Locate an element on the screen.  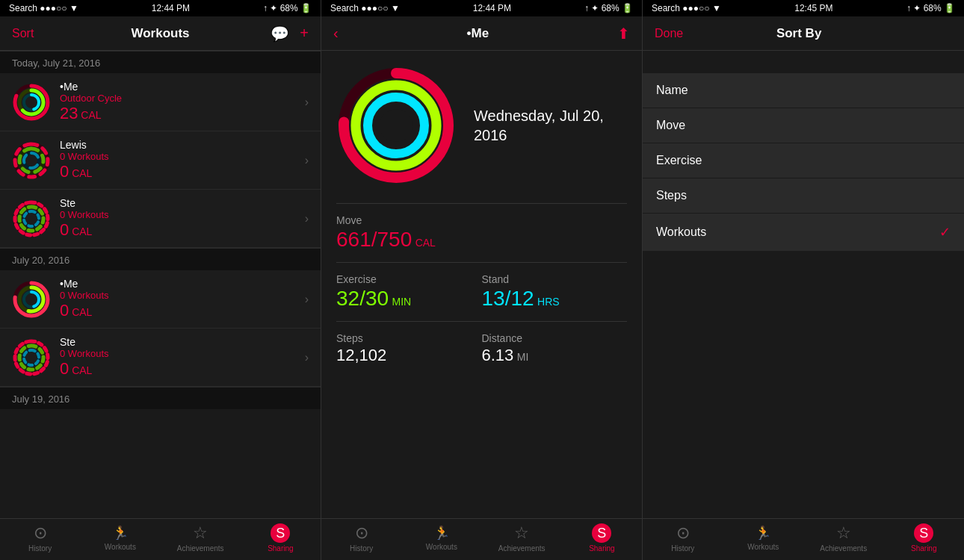
history-icon-3: ⊙ is located at coordinates (683, 533).